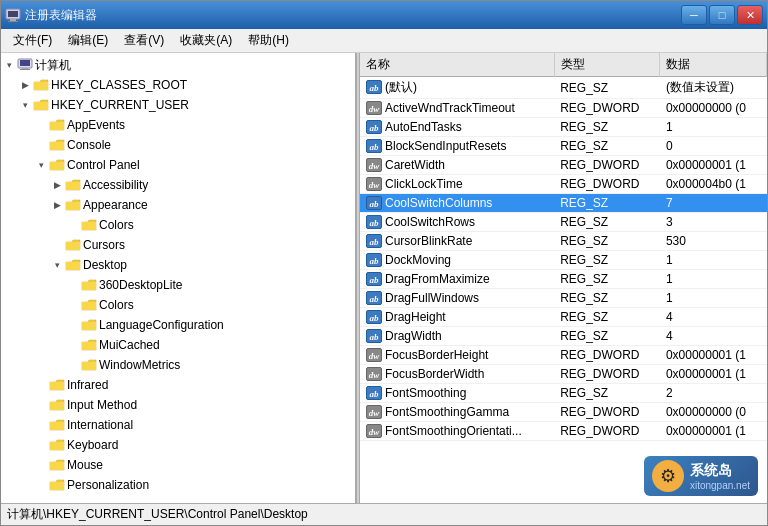 The width and height of the screenshot is (768, 526). Describe the element at coordinates (178, 205) in the screenshot. I see `tree-item-appearance: ▶Appearance` at that location.